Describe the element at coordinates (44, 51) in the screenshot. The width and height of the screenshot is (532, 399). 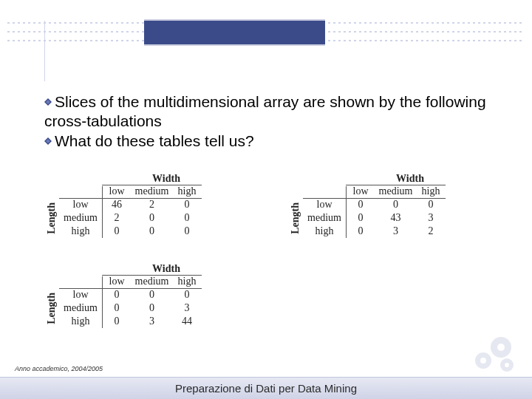
I see `decorative-rule` at that location.